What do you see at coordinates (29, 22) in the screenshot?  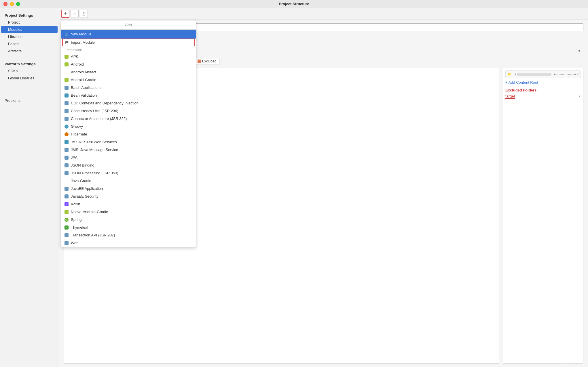 I see `sidebar-item-project: Project` at bounding box center [29, 22].